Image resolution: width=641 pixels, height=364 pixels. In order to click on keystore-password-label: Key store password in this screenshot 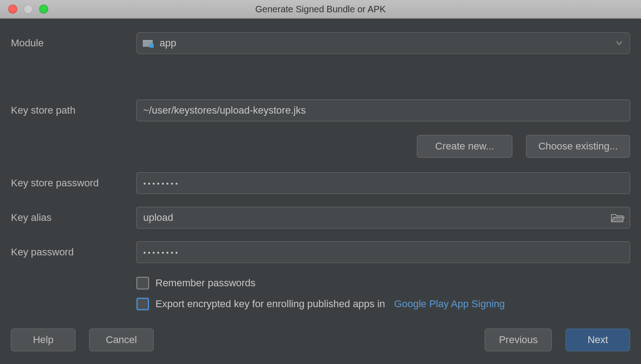, I will do `click(74, 183)`.